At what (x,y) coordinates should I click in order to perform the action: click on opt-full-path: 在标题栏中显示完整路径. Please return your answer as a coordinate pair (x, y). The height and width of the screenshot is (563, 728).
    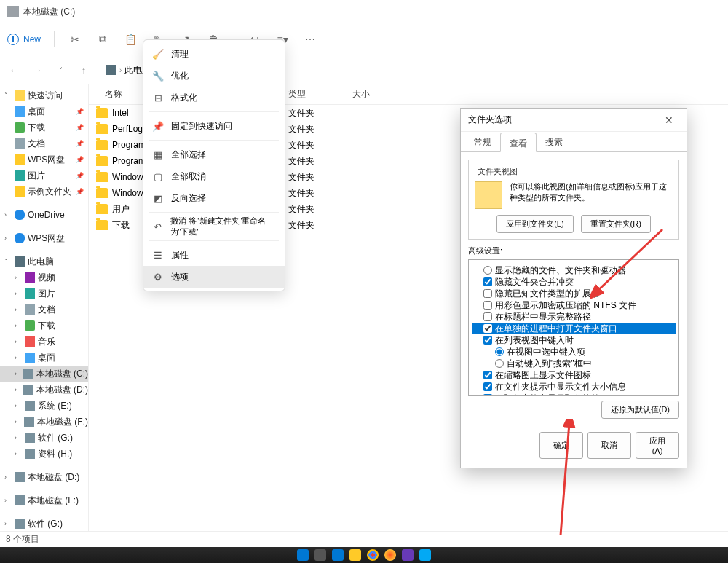
    Looking at the image, I should click on (574, 317).